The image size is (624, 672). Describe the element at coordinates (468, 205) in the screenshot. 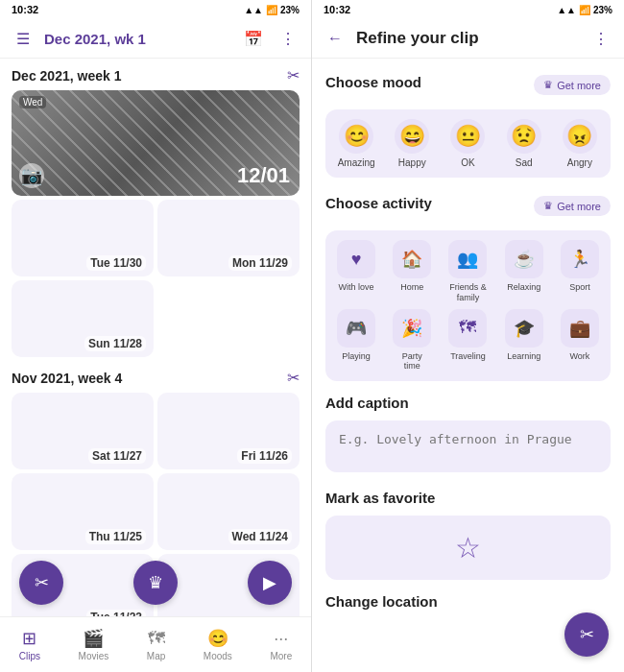

I see `activity-section-header: Choose activity ♛ Get more` at that location.